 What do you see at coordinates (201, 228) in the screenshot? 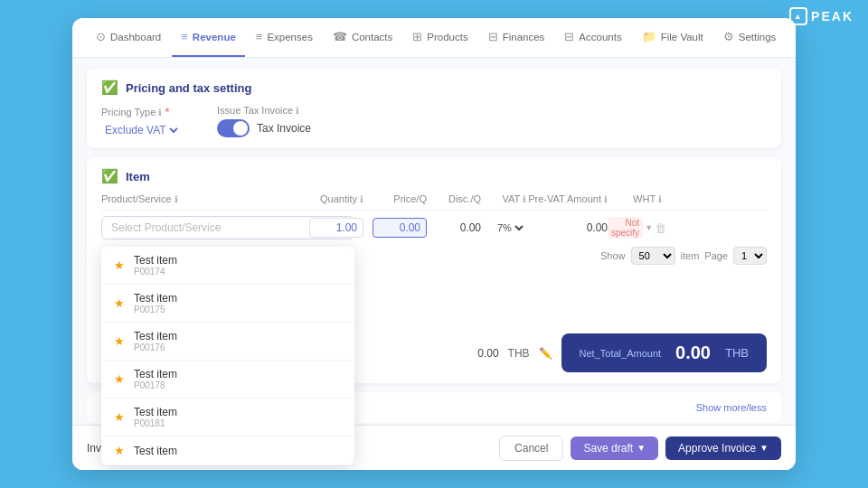
I see `product-select-col: Select Product/Service ▲` at bounding box center [201, 228].